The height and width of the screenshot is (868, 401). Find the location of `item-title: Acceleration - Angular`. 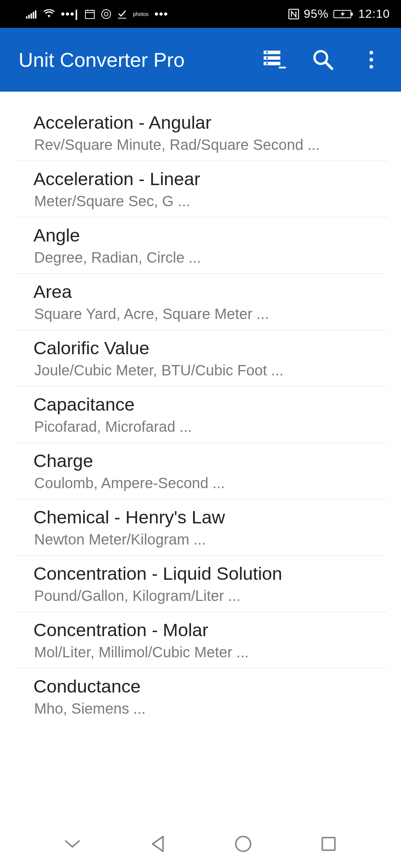

item-title: Acceleration - Angular is located at coordinates (201, 122).